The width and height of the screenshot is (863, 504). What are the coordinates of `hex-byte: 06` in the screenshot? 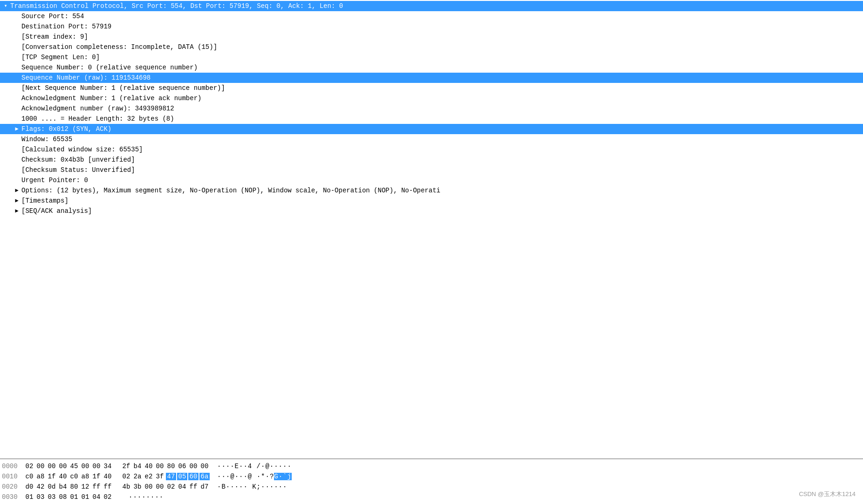 It's located at (182, 466).